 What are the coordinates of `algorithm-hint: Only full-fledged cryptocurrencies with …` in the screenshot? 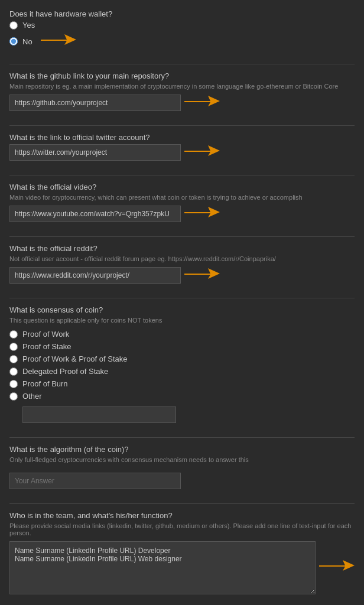 It's located at (182, 460).